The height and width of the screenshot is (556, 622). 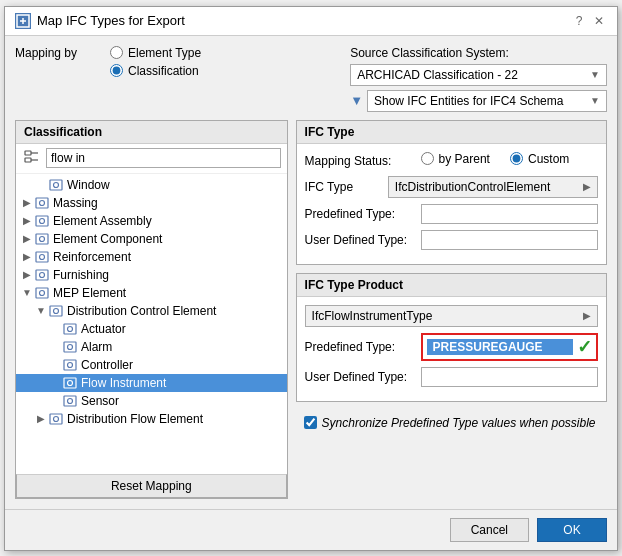 What do you see at coordinates (41, 310) in the screenshot?
I see `tree-toggle-dist-control: ▼` at bounding box center [41, 310].